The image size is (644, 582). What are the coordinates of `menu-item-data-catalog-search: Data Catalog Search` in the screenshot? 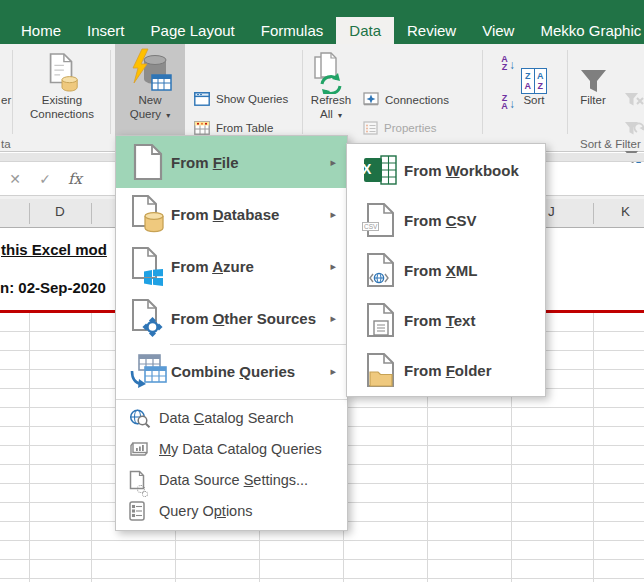 It's located at (232, 418).